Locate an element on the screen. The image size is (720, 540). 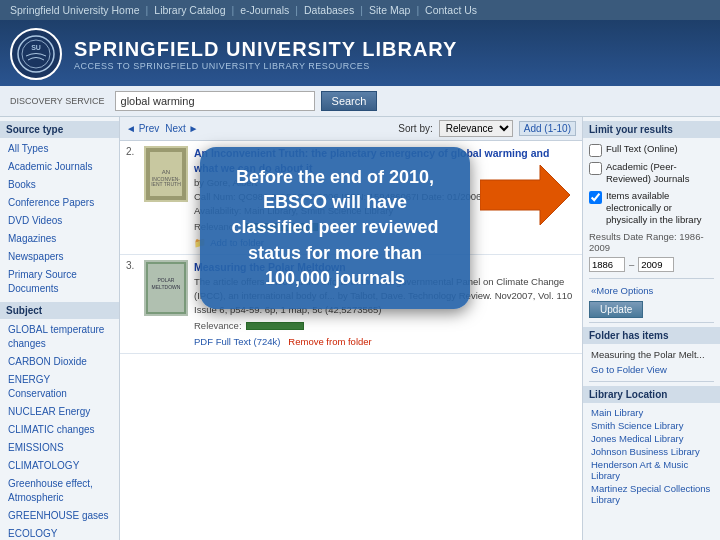
relevance-label-3: Relevance: is located at coordinates (218, 326).